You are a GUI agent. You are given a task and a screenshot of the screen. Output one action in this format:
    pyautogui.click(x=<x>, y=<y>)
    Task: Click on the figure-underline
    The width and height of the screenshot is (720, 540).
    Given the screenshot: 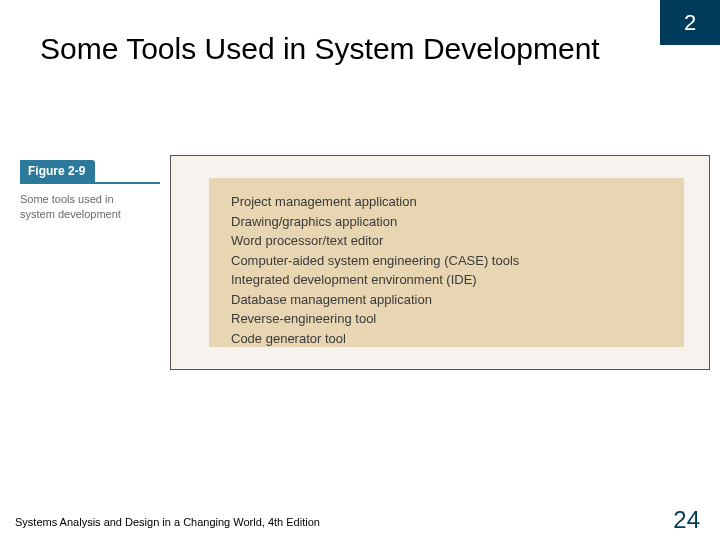 What is the action you would take?
    pyautogui.click(x=90, y=183)
    